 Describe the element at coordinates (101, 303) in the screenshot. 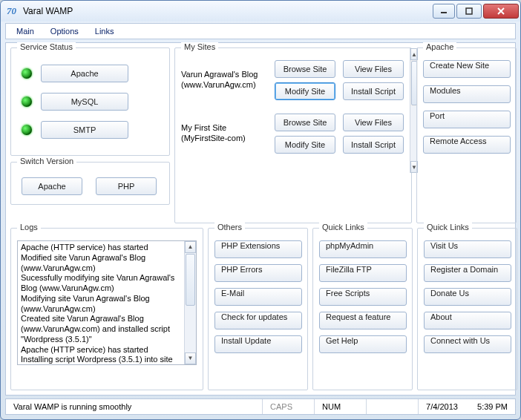

I see `logs-text: Apache (HTTP service) has started Modifi…` at that location.